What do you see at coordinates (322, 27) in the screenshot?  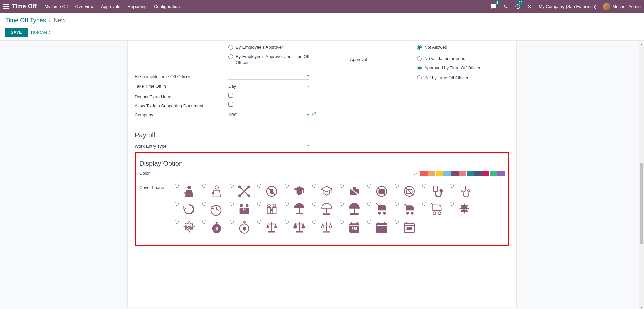 I see `secondary-bar: Time Off Types / New SAVE DISCARD` at bounding box center [322, 27].